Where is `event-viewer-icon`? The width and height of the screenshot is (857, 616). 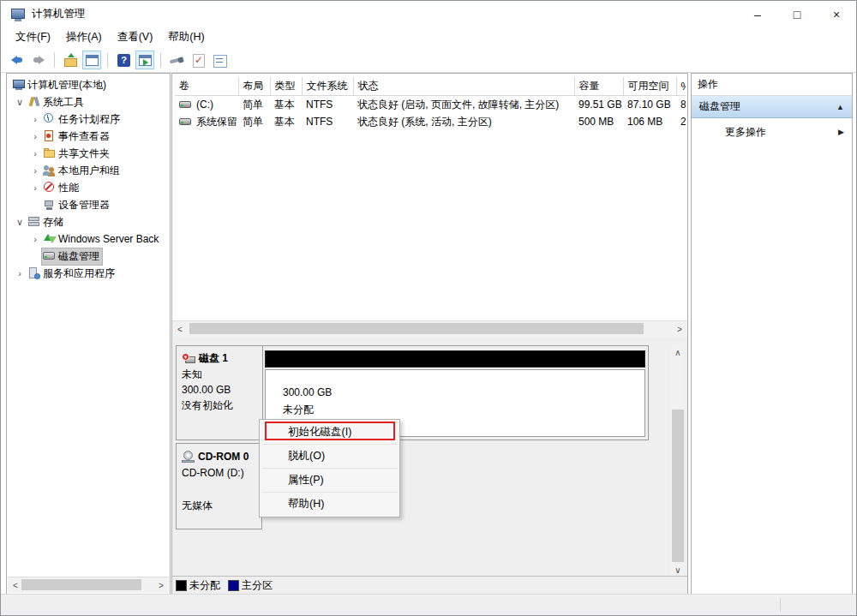 event-viewer-icon is located at coordinates (50, 136).